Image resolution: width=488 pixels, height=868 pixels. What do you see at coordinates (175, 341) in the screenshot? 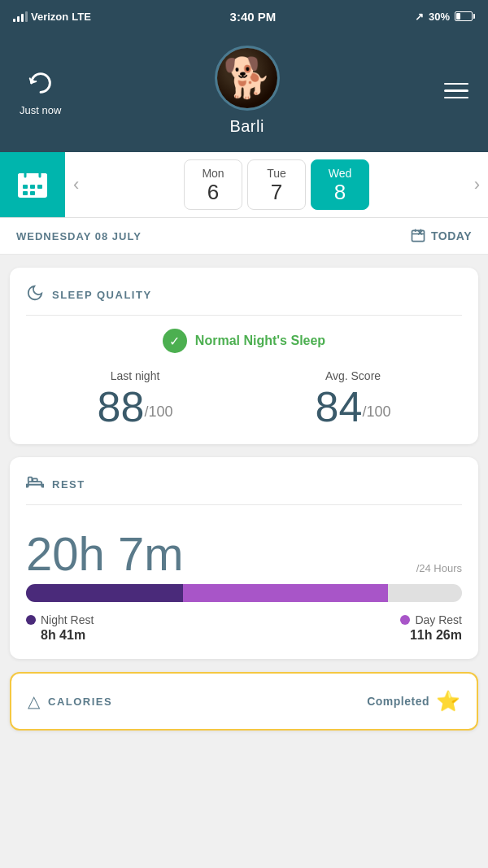
I see `check-icon: ✓` at bounding box center [175, 341].